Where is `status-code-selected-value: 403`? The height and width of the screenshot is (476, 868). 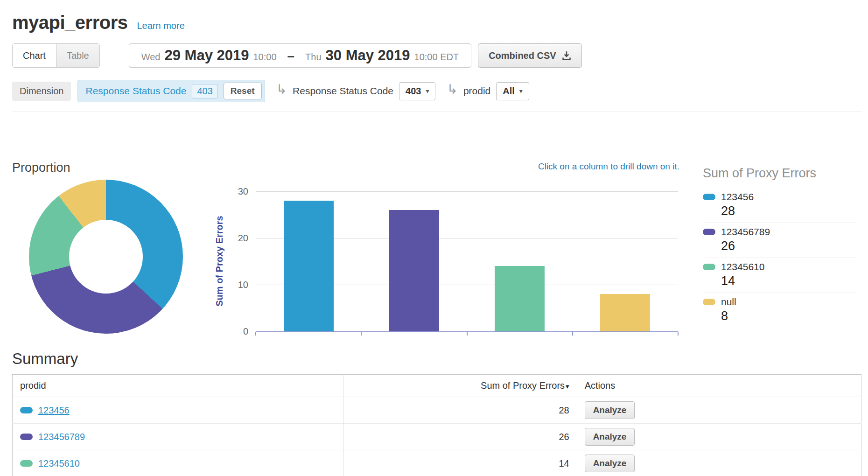
status-code-selected-value: 403 is located at coordinates (413, 91).